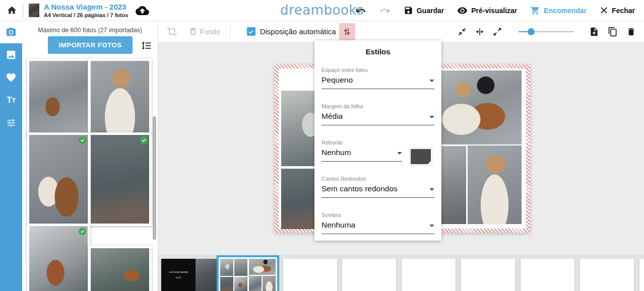 This screenshot has height=291, width=644. I want to click on eye-icon, so click(463, 11).